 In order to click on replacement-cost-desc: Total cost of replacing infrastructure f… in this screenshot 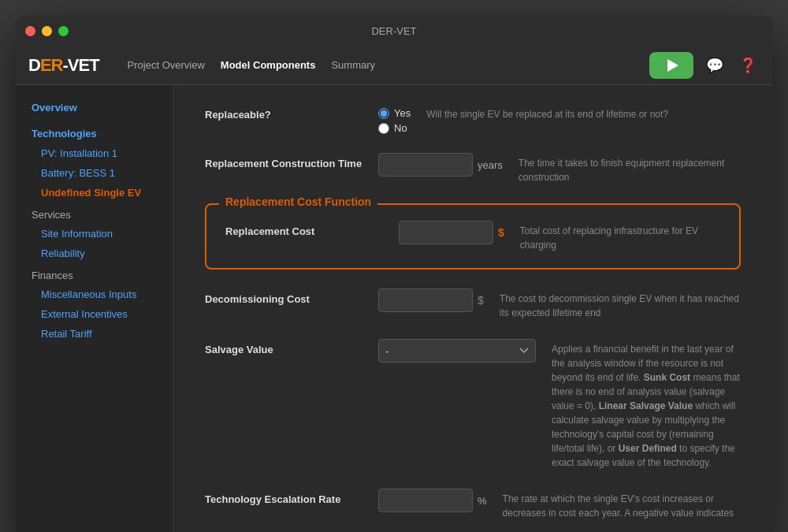, I will do `click(620, 236)`.